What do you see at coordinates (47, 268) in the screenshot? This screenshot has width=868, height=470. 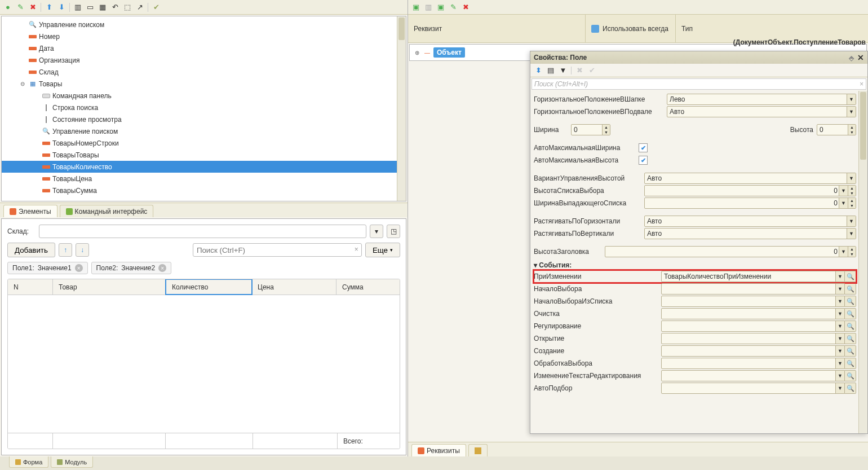 I see `filter-chip: Поле1: Значение1×` at bounding box center [47, 268].